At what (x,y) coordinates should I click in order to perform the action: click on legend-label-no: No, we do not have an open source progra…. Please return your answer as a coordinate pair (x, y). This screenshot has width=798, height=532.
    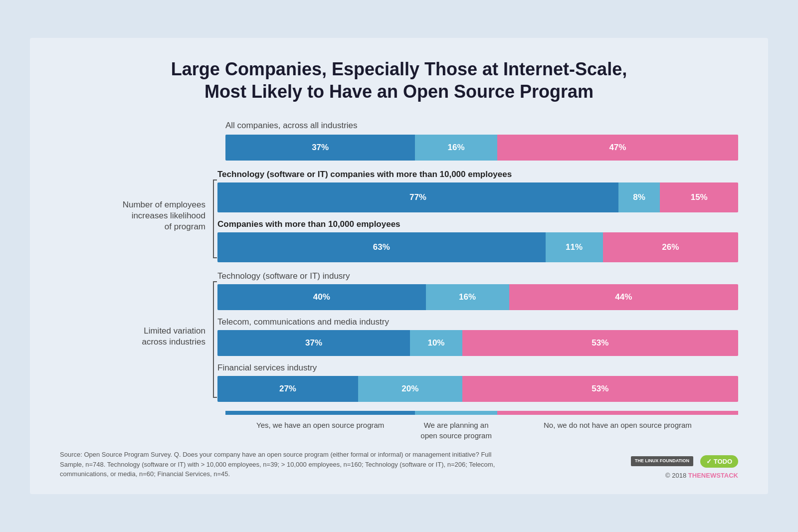
    Looking at the image, I should click on (617, 429).